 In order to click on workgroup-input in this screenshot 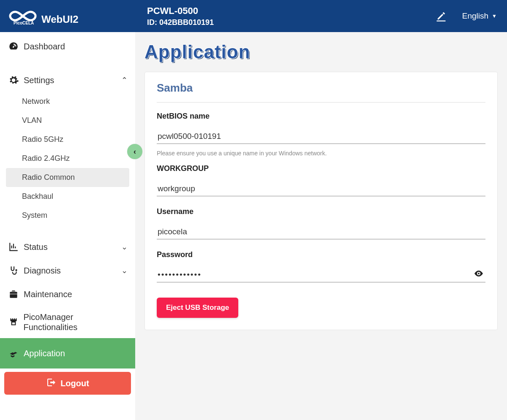, I will do `click(321, 189)`.